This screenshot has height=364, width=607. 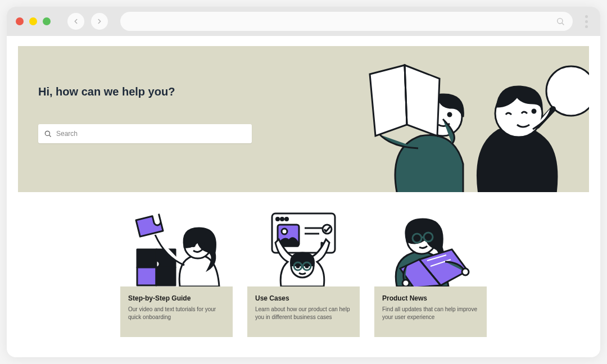 I want to click on use-cases-illustration, so click(x=304, y=245).